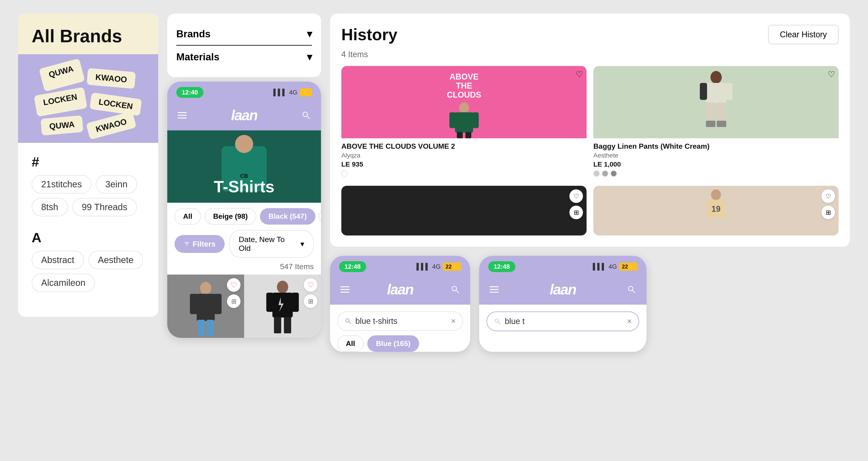  Describe the element at coordinates (311, 285) in the screenshot. I see `product-2-wishlist-btn: ♡` at that location.